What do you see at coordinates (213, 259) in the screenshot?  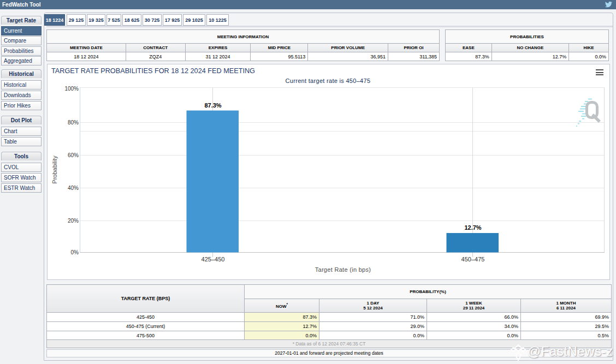 I see `svg-text: 425–450` at bounding box center [213, 259].